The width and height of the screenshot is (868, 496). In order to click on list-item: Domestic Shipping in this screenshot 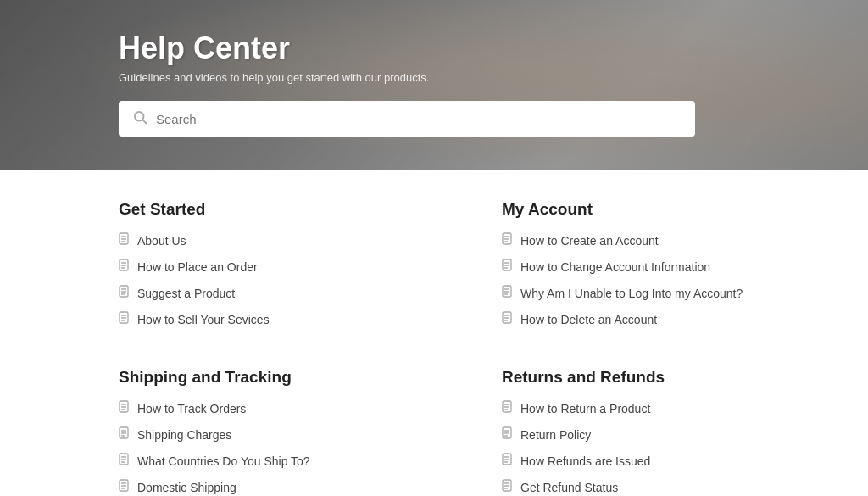, I will do `click(276, 487)`.